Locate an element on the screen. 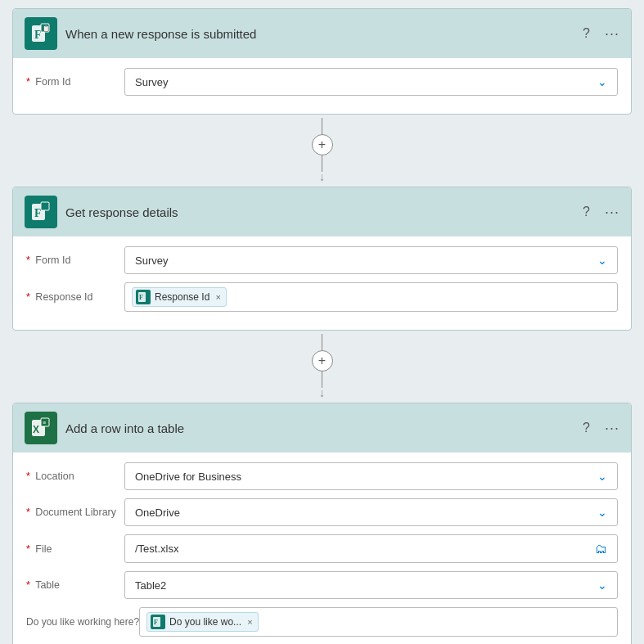 This screenshot has width=644, height=644. trigger-form-id-chevron: ⌄ is located at coordinates (602, 82).